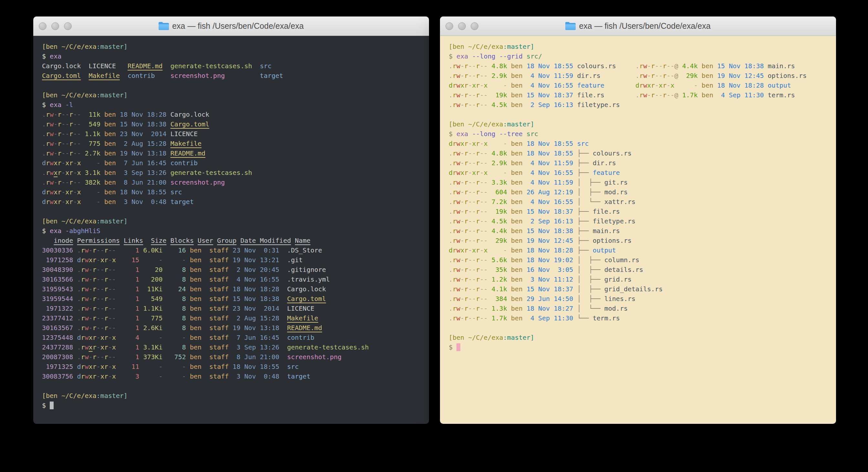  Describe the element at coordinates (174, 357) in the screenshot. I see `text-segment: 752` at that location.